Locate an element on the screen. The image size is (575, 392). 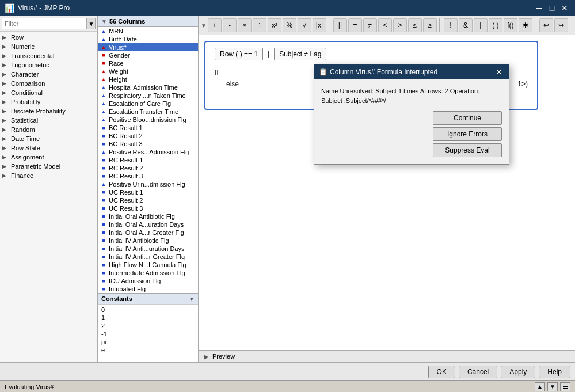
apply-button: Apply is located at coordinates (518, 372).